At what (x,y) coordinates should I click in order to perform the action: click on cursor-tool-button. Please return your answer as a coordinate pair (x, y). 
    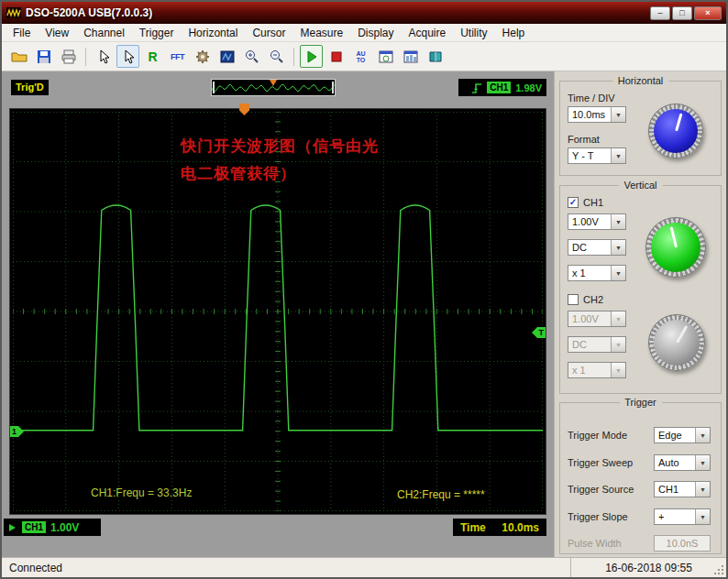
    Looking at the image, I should click on (103, 57).